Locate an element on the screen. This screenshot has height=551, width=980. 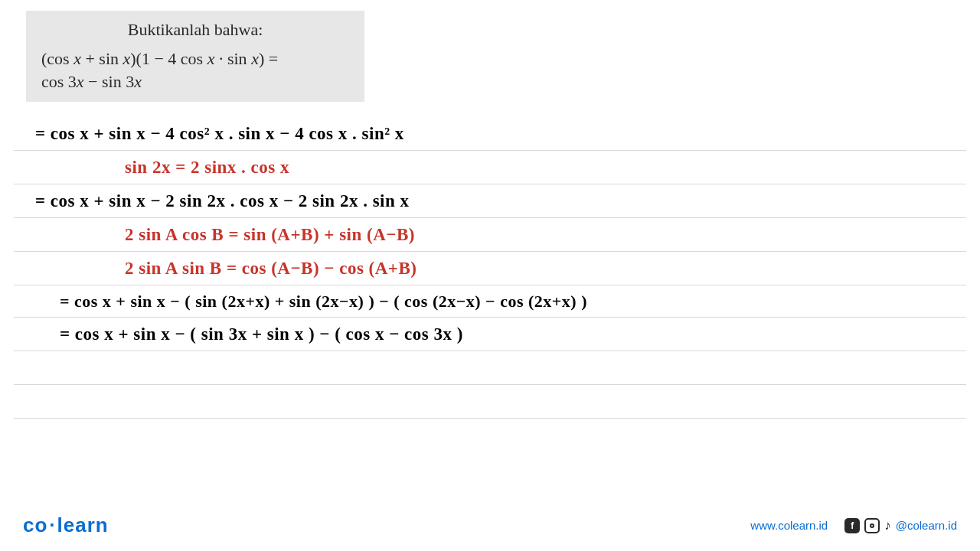
social-handle: @colearn.id is located at coordinates (926, 525).